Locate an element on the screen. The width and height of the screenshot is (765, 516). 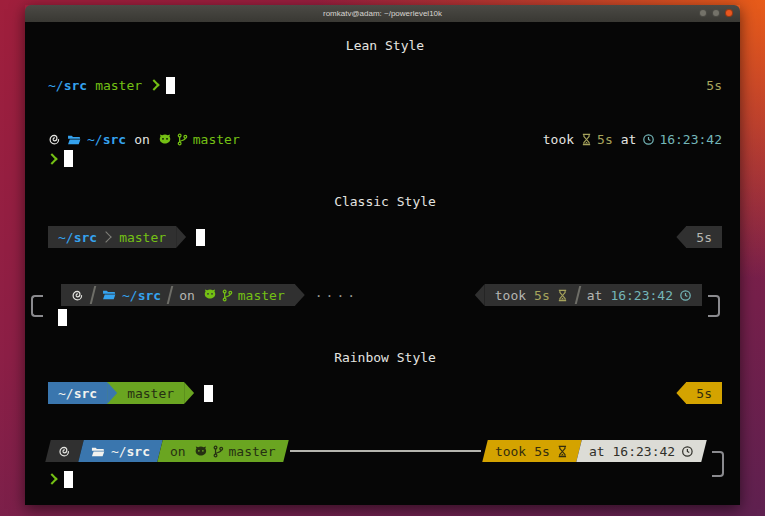
classic-right-segment: took 5s at 16:23:42 is located at coordinates (594, 295).